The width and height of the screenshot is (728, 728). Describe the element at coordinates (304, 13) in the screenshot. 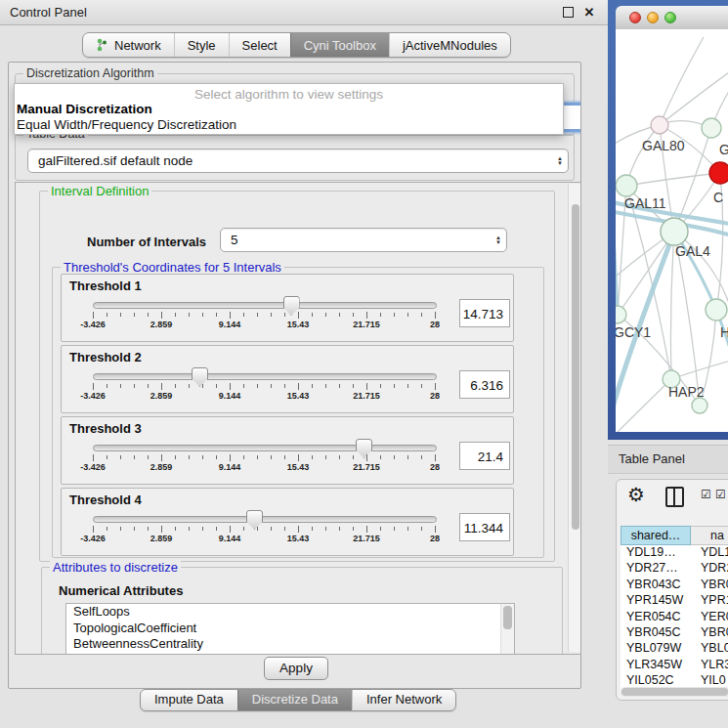

I see `control-panel-titlebar: Control Panel ✕` at that location.